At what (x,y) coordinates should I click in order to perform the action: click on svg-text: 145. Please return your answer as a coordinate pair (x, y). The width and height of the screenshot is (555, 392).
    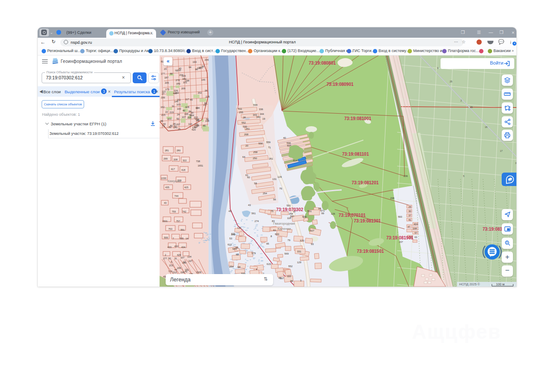
    Looking at the image, I should click on (203, 80).